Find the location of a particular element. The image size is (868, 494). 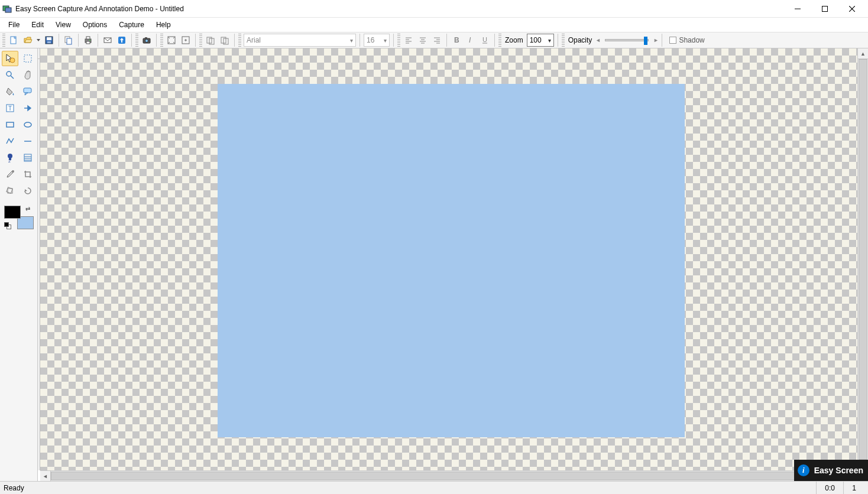

tool-text-box: T is located at coordinates (10, 108).